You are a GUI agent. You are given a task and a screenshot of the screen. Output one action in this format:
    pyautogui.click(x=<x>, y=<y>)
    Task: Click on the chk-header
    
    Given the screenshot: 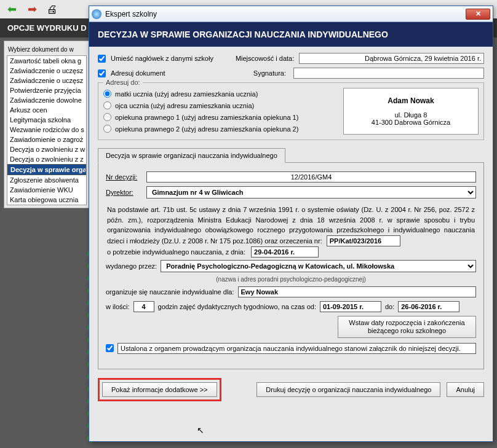 What is the action you would take?
    pyautogui.click(x=102, y=59)
    